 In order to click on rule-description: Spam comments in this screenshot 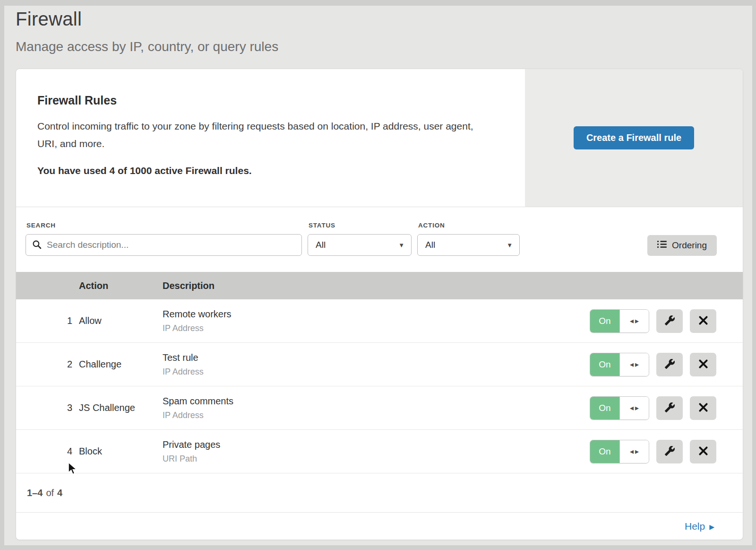, I will do `click(376, 401)`.